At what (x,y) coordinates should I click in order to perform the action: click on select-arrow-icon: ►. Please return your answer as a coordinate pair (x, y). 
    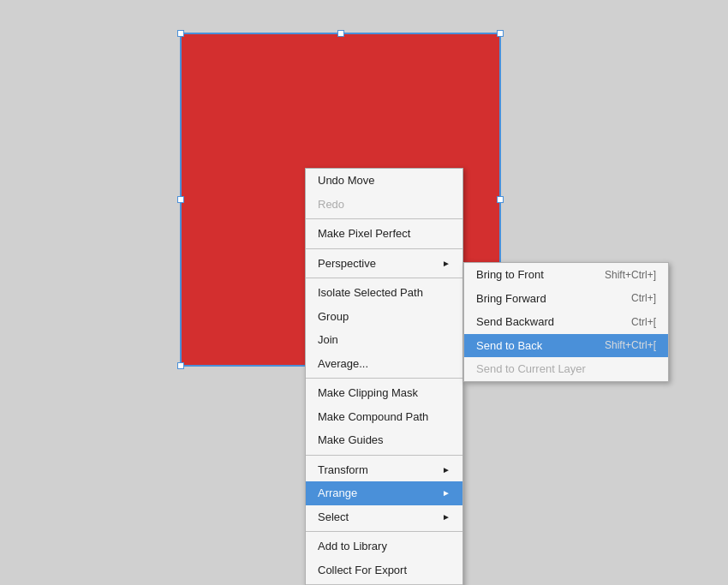
    Looking at the image, I should click on (446, 517).